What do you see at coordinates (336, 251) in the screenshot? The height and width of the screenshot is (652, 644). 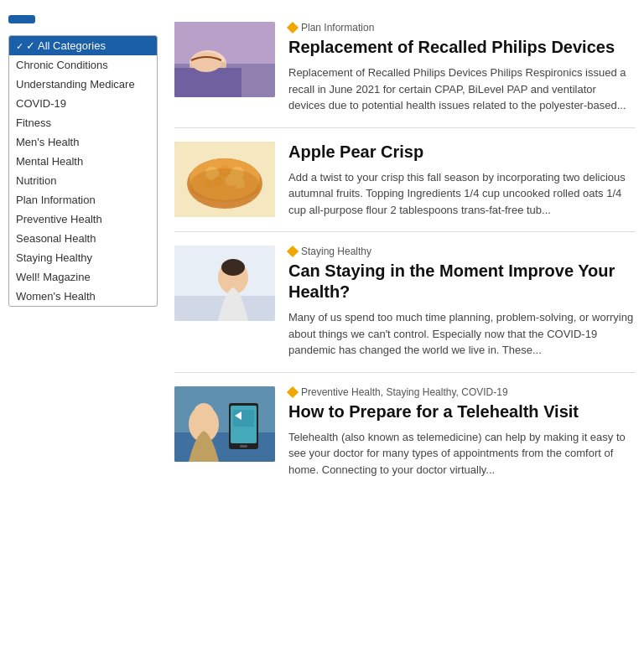 I see `article-category-label-3: Staying Healthy` at bounding box center [336, 251].